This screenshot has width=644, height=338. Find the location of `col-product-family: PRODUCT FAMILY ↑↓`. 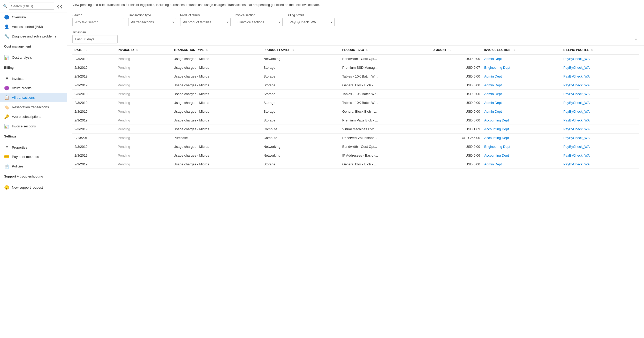

col-product-family: PRODUCT FAMILY ↑↓ is located at coordinates (301, 50).